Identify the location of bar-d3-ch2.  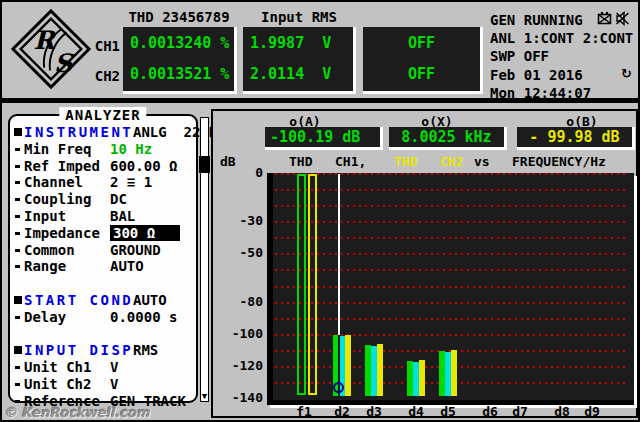
(380, 370).